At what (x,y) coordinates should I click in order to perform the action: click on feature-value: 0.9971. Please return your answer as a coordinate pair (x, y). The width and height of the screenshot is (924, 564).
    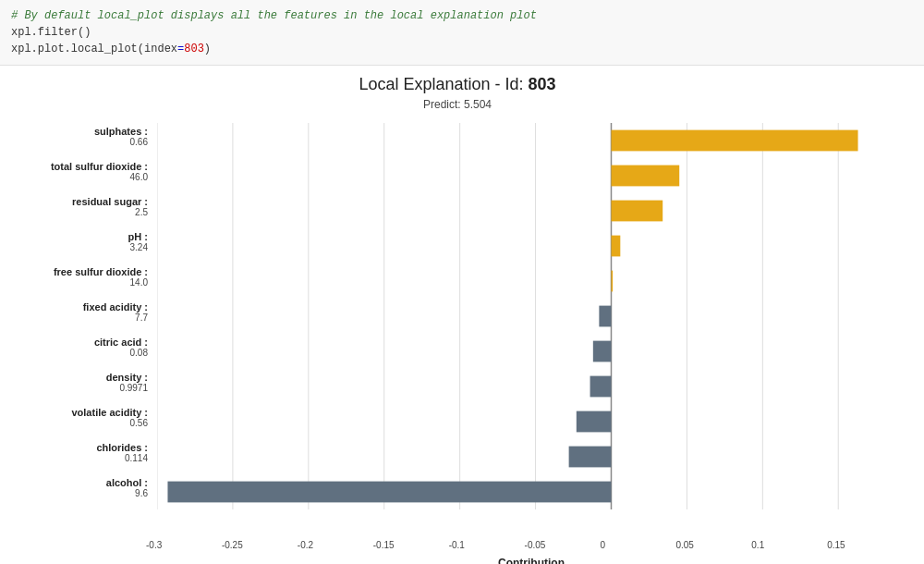
    Looking at the image, I should click on (133, 388).